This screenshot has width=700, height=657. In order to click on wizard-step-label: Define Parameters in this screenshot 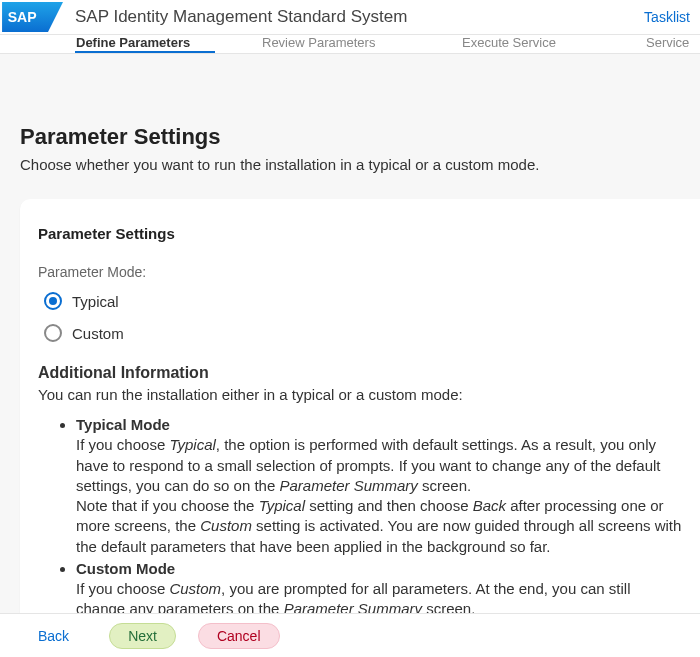, I will do `click(133, 42)`.